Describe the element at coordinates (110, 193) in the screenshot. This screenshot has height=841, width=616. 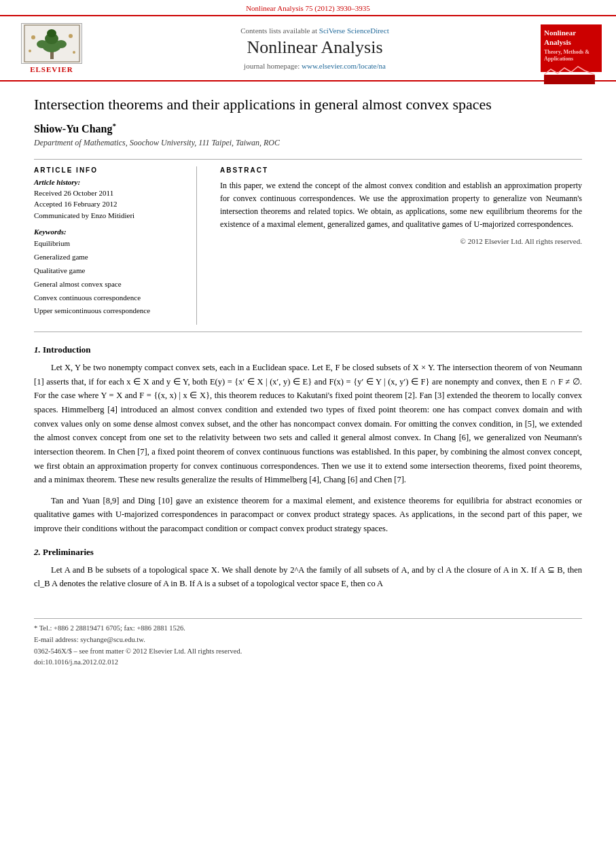
I see `history-received: Received 26 October 2011` at that location.